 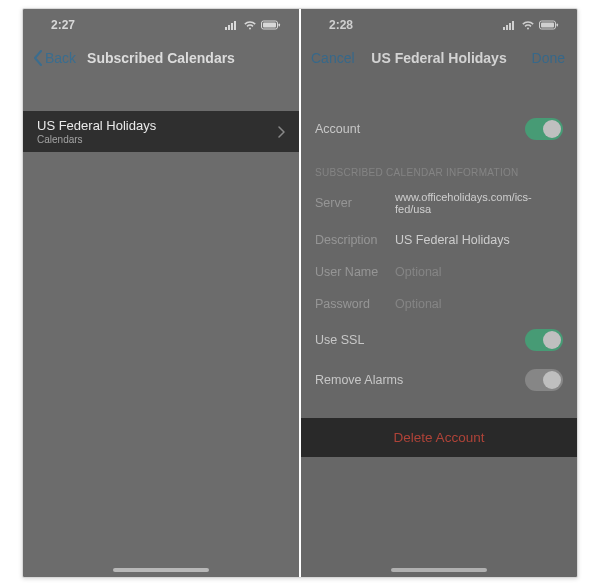 I want to click on chevron-right-icon, so click(x=282, y=132).